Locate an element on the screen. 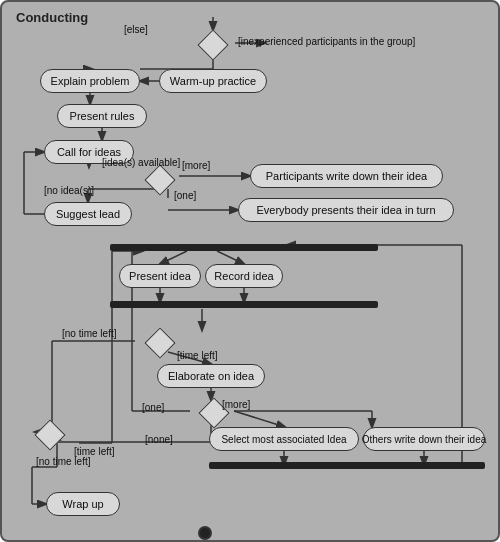  select-associated-node: Select most associated Idea is located at coordinates (284, 439).